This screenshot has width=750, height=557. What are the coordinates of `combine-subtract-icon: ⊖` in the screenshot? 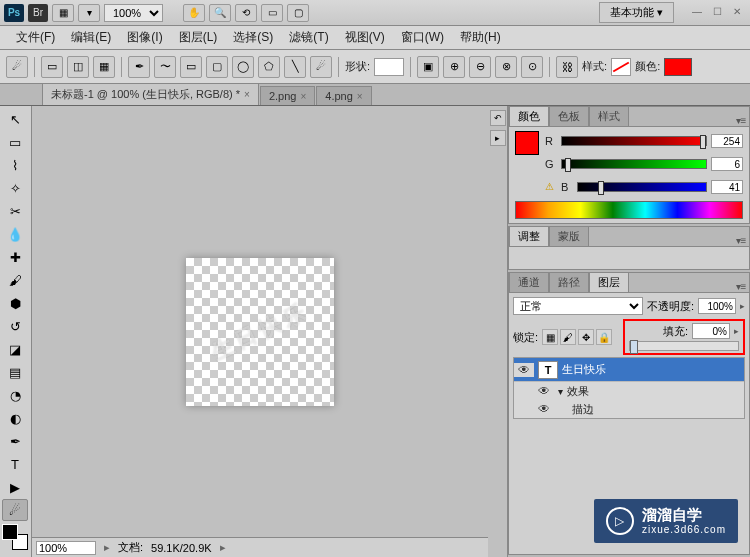 It's located at (480, 67).